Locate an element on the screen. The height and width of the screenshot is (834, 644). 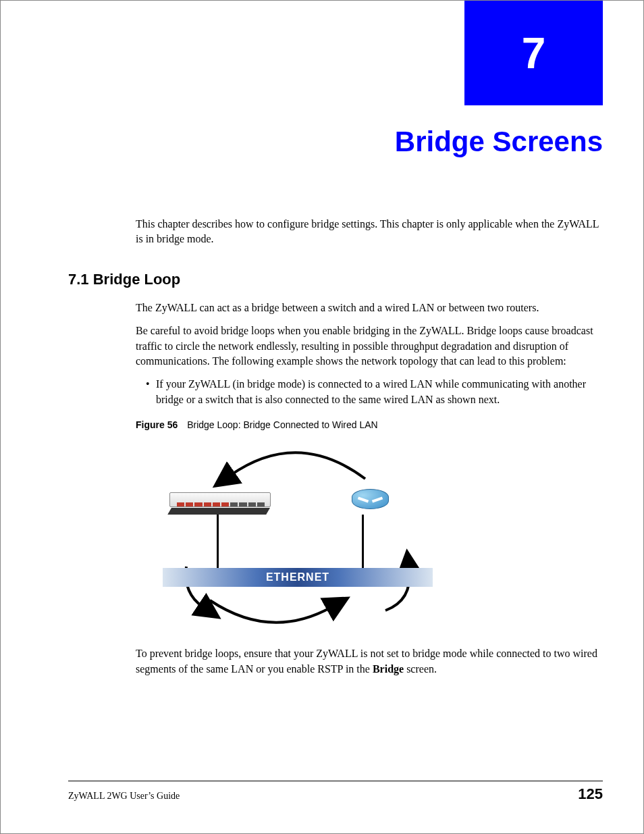
ethernet-bus: ETHERNET is located at coordinates (298, 577).